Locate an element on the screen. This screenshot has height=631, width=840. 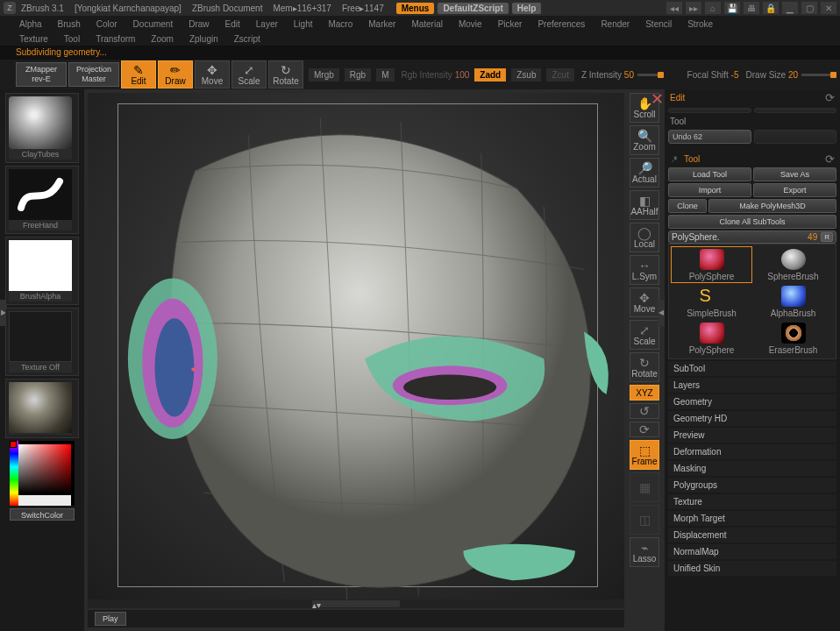
alpha-preview is located at coordinates (40, 266).